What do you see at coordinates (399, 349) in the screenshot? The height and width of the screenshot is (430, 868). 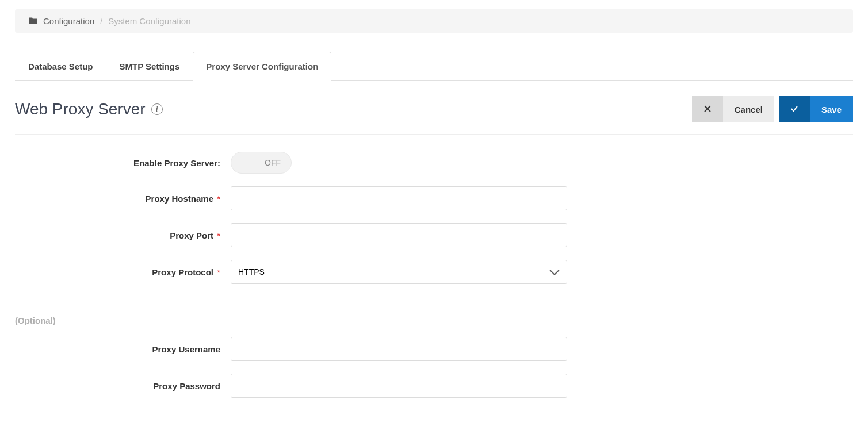 I see `proxy-username-input` at bounding box center [399, 349].